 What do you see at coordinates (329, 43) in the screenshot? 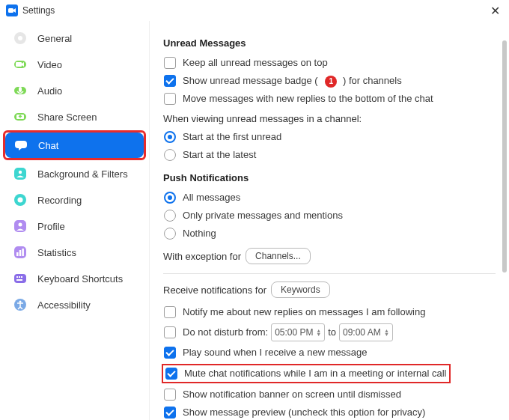
I see `section-unread-messages: Unread Messages` at bounding box center [329, 43].